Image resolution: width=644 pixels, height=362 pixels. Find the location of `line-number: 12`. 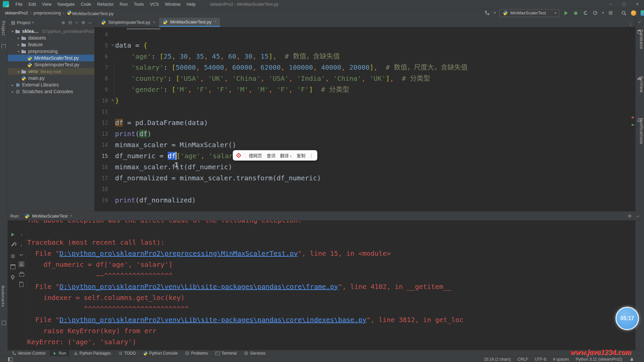

line-number: 12 is located at coordinates (102, 123).